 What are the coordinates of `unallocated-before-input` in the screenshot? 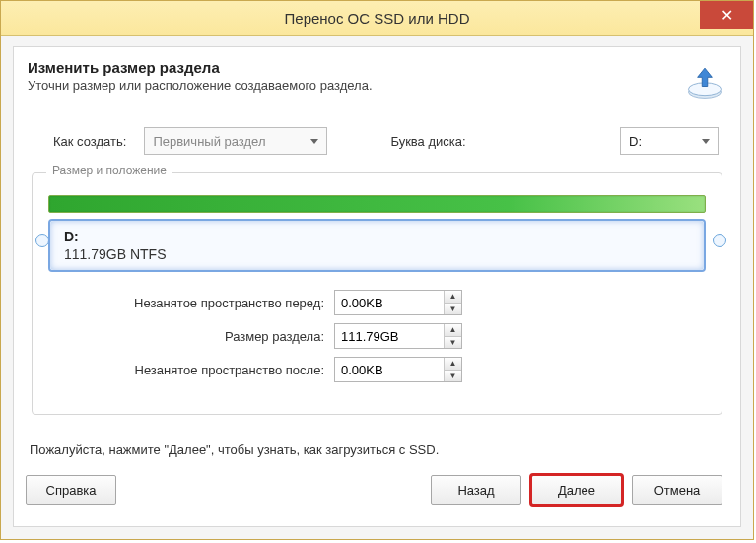 It's located at (389, 303).